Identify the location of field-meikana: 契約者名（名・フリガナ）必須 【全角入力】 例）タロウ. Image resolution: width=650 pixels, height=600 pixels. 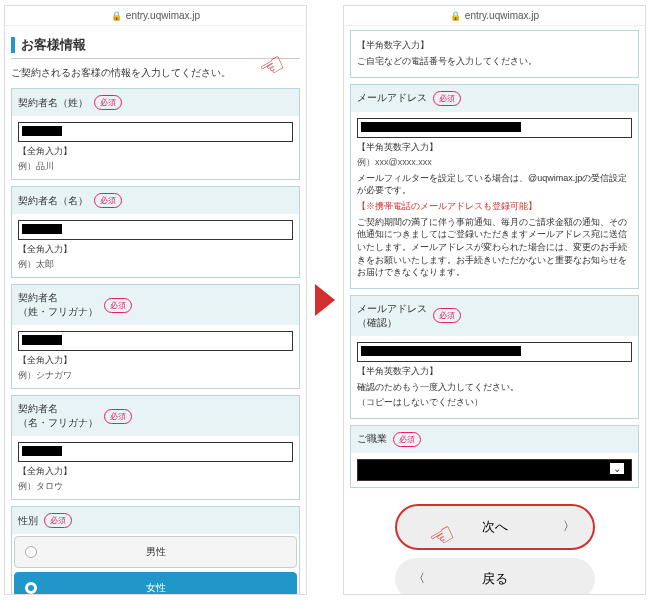
(156, 448).